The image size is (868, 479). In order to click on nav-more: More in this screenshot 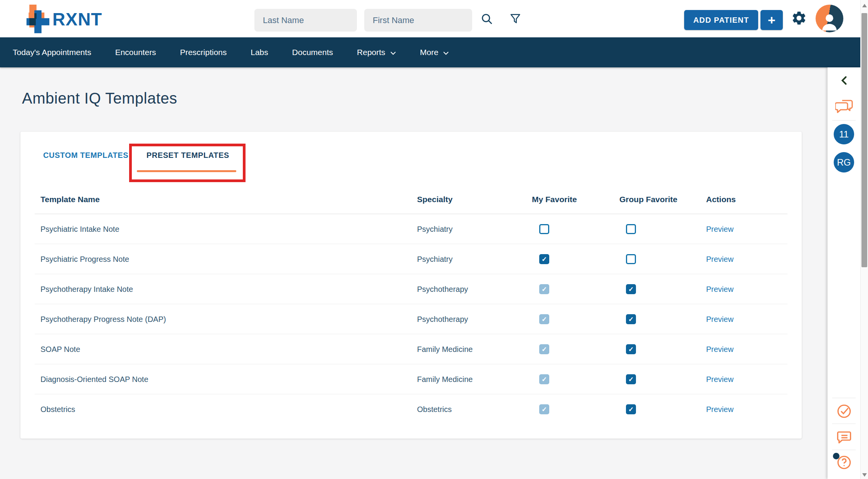, I will do `click(435, 52)`.